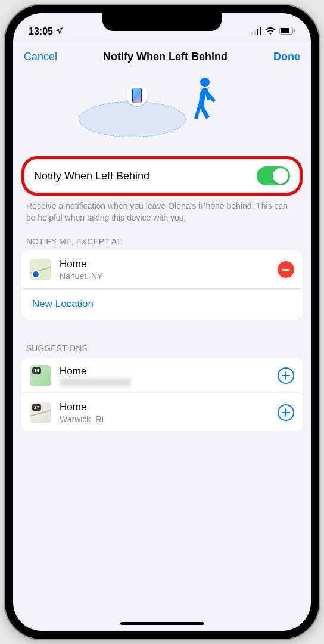 This screenshot has height=644, width=324. I want to click on nav-bar: Cancel Notify When Left Behind Done, so click(162, 56).